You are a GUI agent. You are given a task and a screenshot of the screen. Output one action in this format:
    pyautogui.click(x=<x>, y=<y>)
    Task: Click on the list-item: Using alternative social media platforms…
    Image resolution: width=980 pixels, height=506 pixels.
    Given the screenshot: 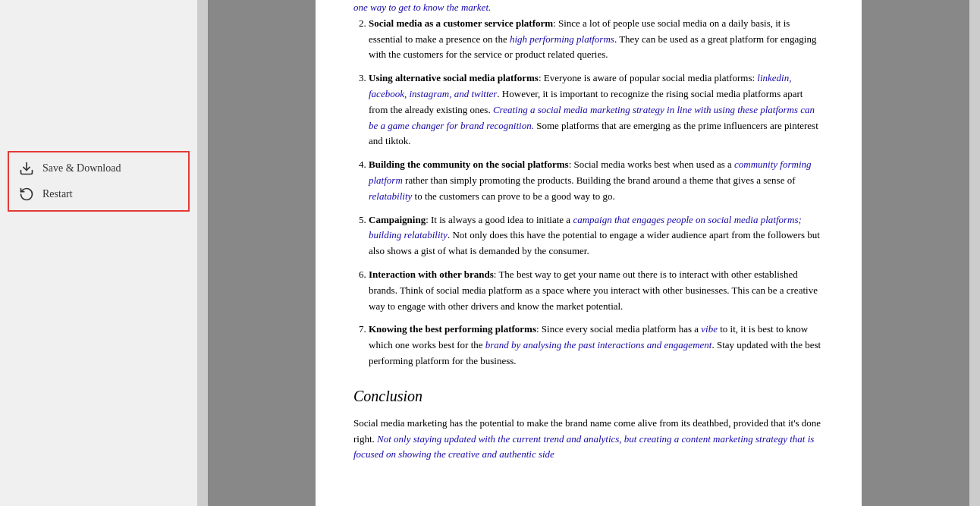 What is the action you would take?
    pyautogui.click(x=596, y=110)
    